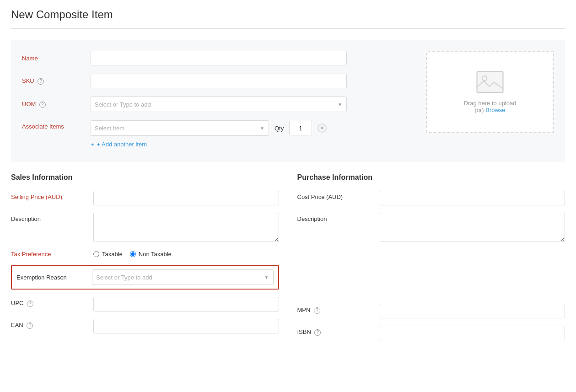 The image size is (576, 392). Describe the element at coordinates (186, 304) in the screenshot. I see `upc-input` at that location.